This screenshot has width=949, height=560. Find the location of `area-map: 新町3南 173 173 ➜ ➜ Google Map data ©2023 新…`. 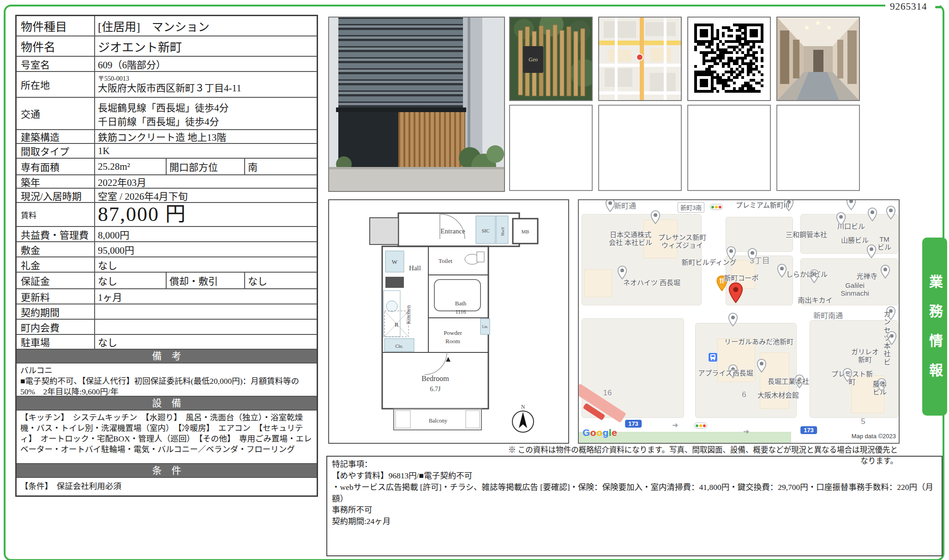

area-map: 新町3南 173 173 ➜ ➜ Google Map data ©2023 新… is located at coordinates (739, 322).